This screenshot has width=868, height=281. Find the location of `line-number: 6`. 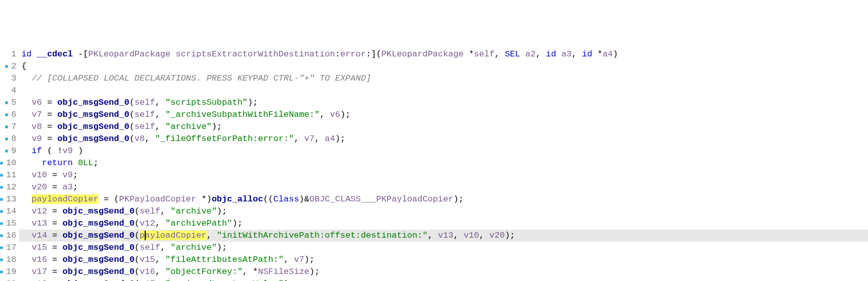

line-number: 6 is located at coordinates (8, 115).